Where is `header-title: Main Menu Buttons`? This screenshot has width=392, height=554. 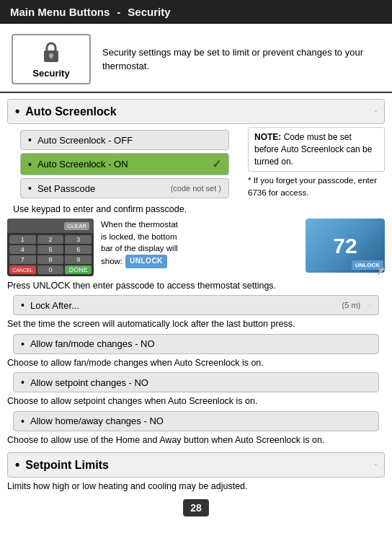
header-title: Main Menu Buttons is located at coordinates (60, 12).